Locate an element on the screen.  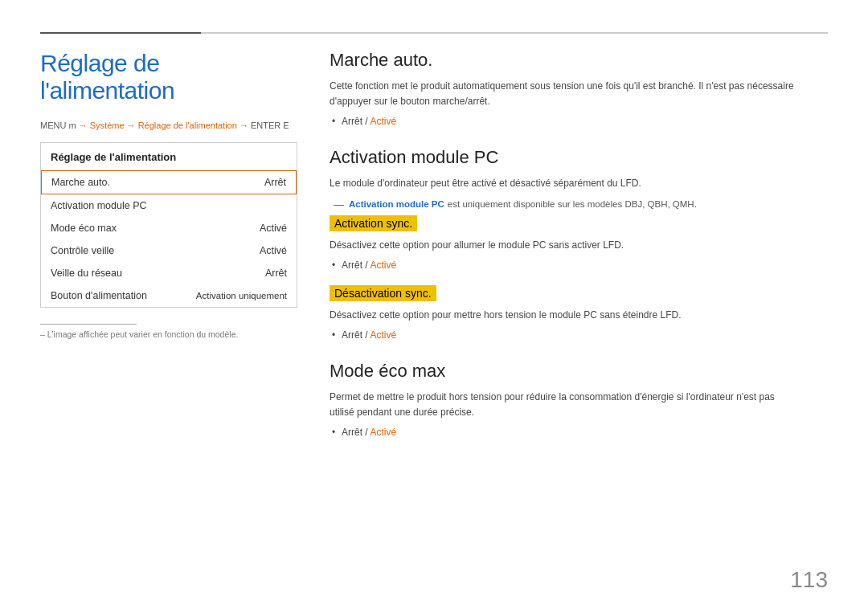
subsection-activation-sync: Activation sync. Désactivez cette option… is located at coordinates (579, 243).